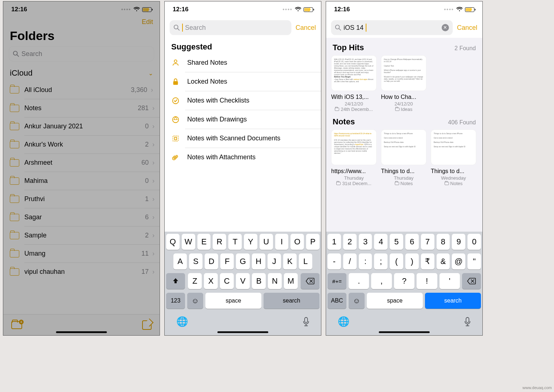  Describe the element at coordinates (147, 325) in the screenshot. I see `compose-button` at that location.